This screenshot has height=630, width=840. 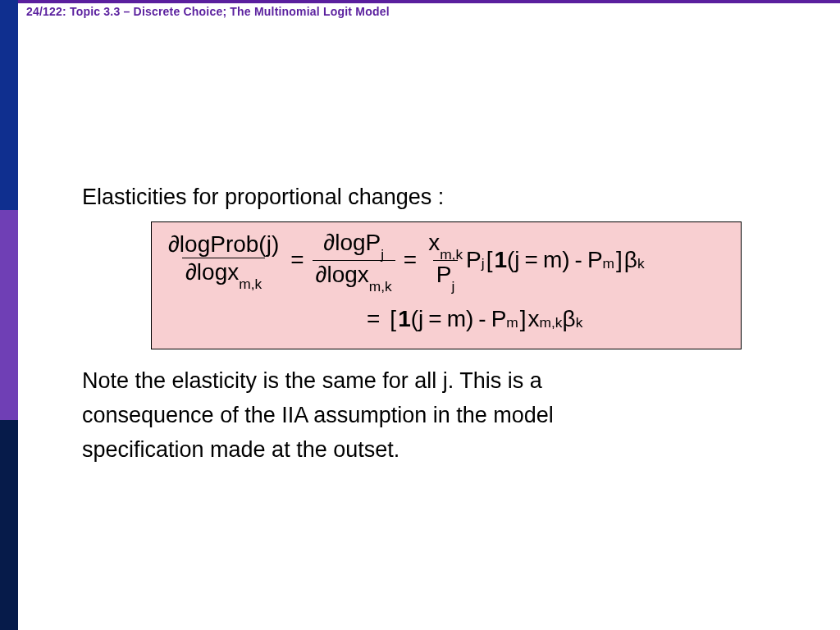 I want to click on note-line-1: Note the elasticity is the same for all …, so click(x=418, y=381).